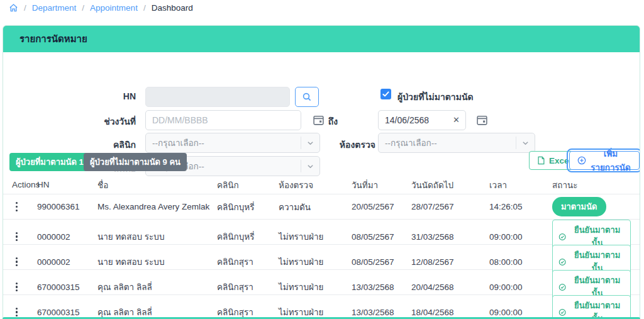 This screenshot has height=319, width=644. I want to click on status-badge: มาตามนัด, so click(579, 206).